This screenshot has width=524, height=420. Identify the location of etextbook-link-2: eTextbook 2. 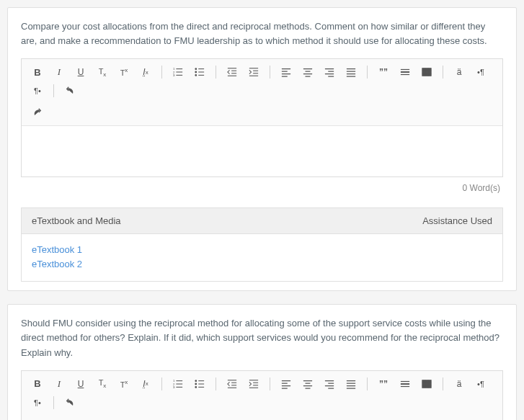
(262, 264).